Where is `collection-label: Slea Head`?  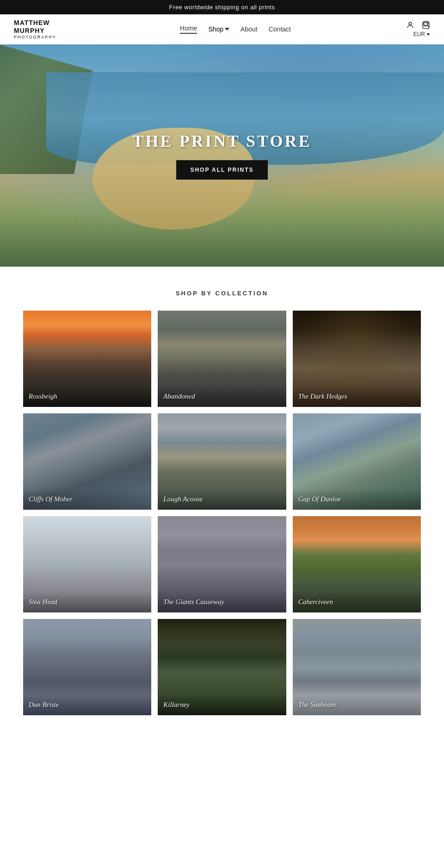
collection-label: Slea Head is located at coordinates (87, 602).